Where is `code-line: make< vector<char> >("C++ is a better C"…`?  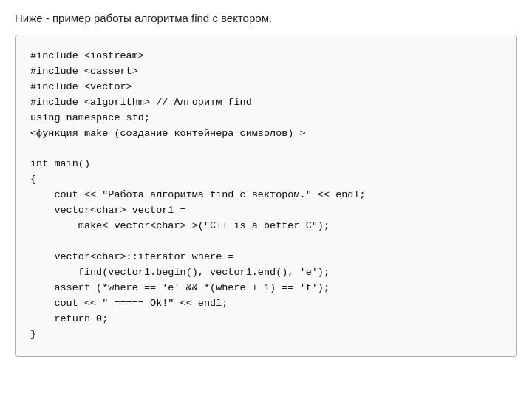 code-line: make< vector<char> >("C++ is a better C"… is located at coordinates (266, 226).